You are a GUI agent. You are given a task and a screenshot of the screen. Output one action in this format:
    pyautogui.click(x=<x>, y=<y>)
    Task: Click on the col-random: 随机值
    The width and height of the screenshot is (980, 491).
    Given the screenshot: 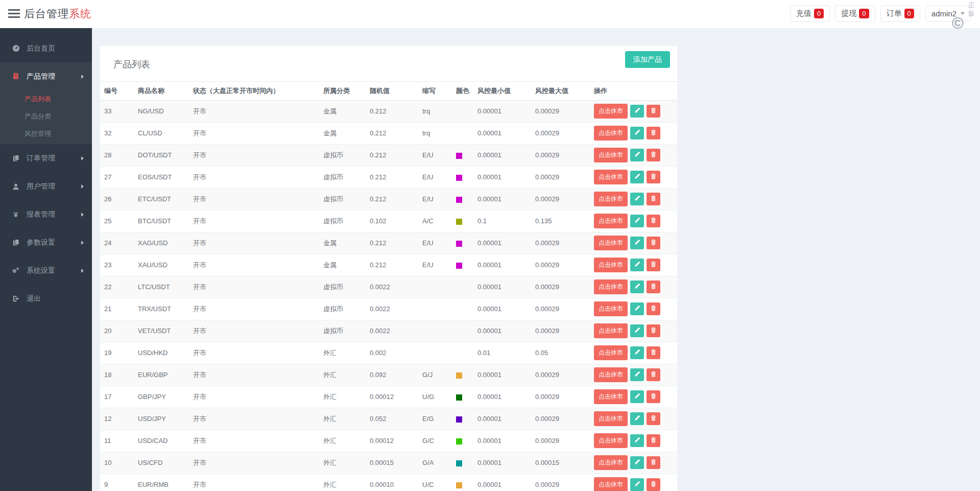 What is the action you would take?
    pyautogui.click(x=392, y=91)
    